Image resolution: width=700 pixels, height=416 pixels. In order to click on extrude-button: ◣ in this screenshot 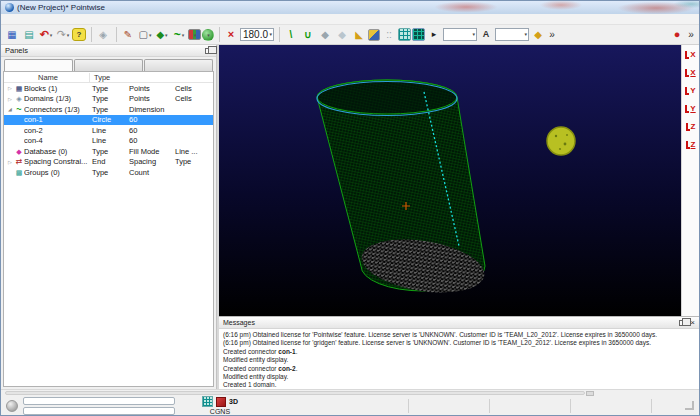, I will do `click(359, 35)`.